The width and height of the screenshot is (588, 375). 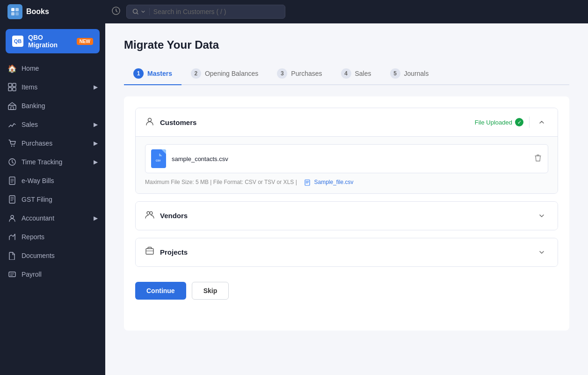 I want to click on tab-label-purchases: Purchases, so click(x=306, y=74).